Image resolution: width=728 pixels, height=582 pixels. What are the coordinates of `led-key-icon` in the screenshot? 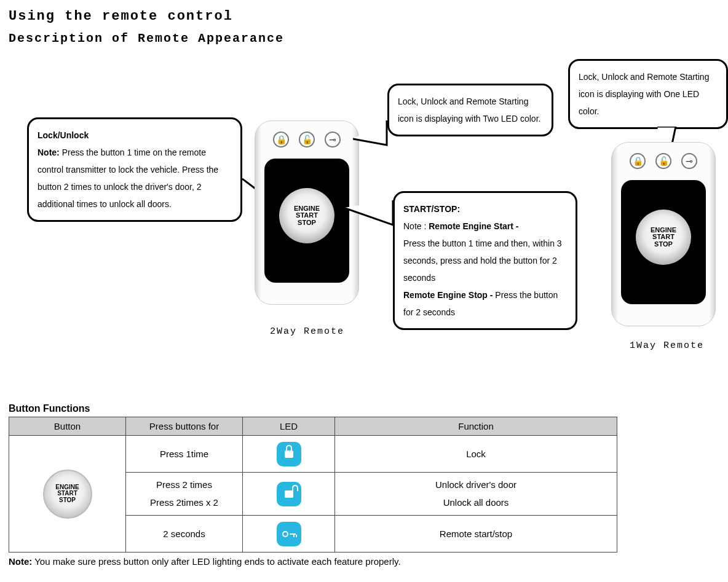 It's located at (289, 534).